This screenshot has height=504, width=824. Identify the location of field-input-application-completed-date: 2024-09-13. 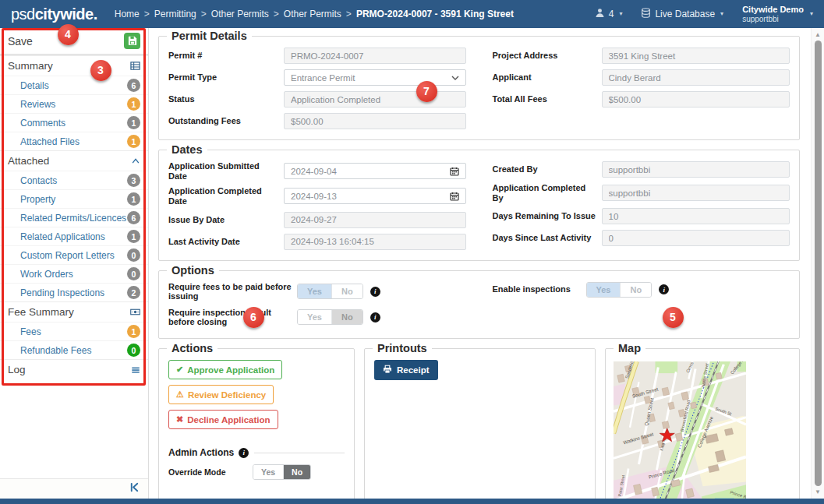
(375, 196).